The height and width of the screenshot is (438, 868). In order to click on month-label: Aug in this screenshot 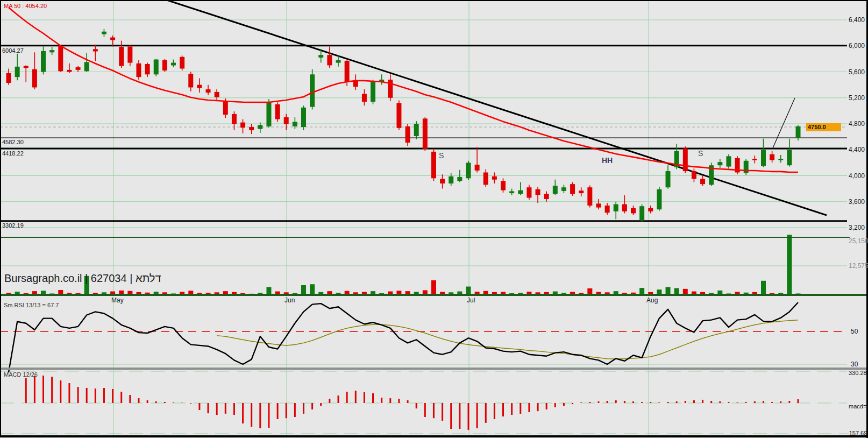, I will do `click(652, 300)`.